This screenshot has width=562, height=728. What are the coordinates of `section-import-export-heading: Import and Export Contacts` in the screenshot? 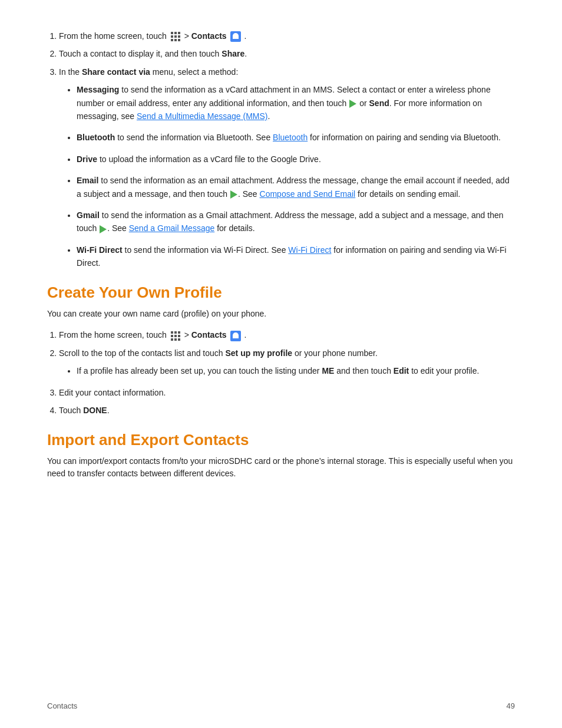 It's located at (281, 440).